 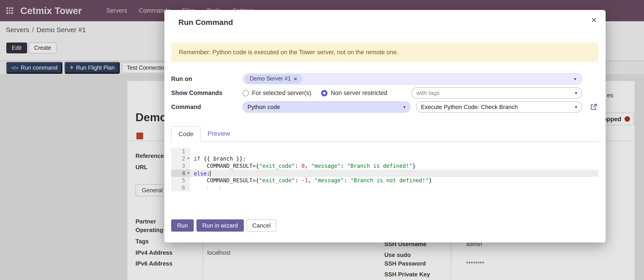 What do you see at coordinates (385, 159) in the screenshot?
I see `editor-line: 2▾if {{ branch }}:` at bounding box center [385, 159].